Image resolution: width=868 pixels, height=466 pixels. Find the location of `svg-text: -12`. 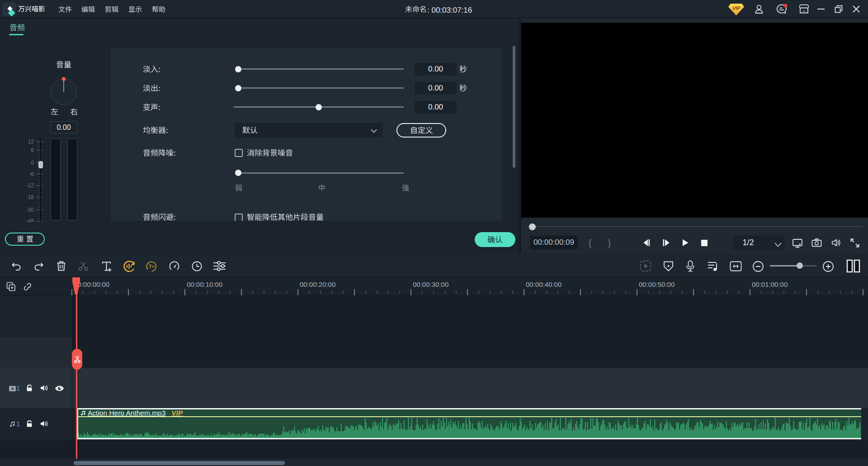

svg-text: -12 is located at coordinates (30, 185).